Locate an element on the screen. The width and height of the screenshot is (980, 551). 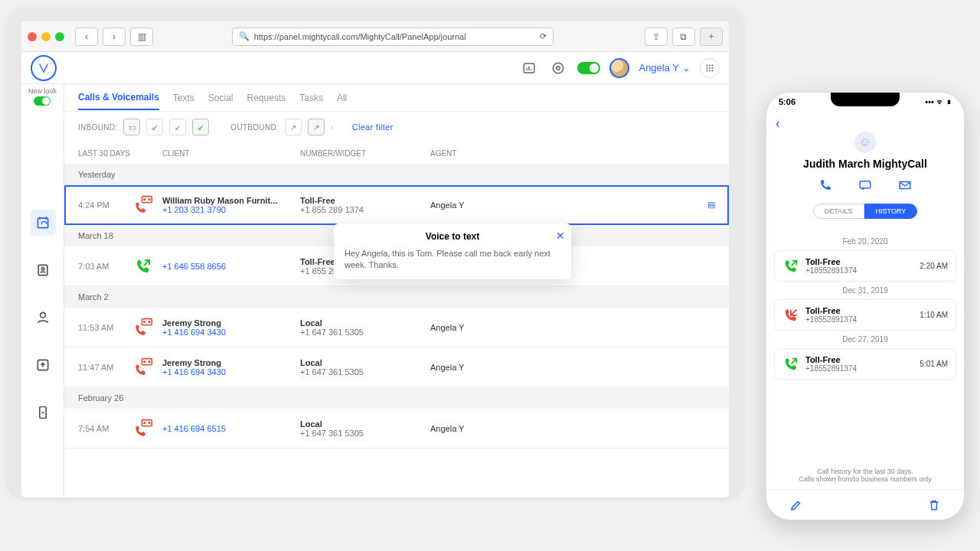
filter-in: ↙ is located at coordinates (178, 127).